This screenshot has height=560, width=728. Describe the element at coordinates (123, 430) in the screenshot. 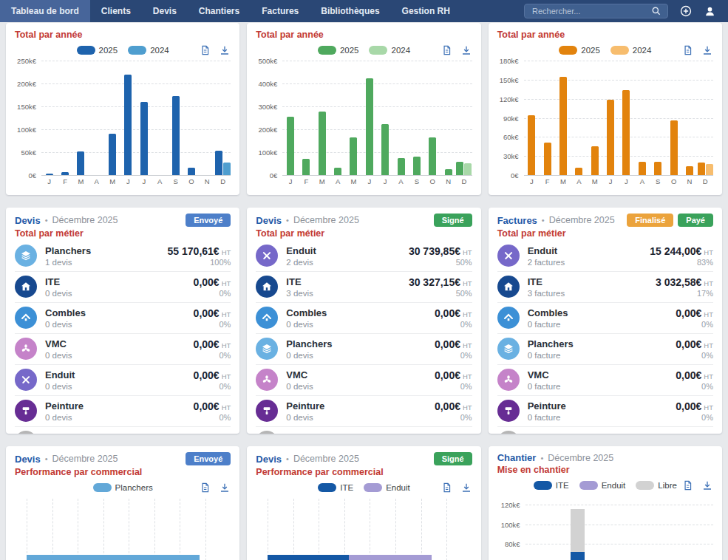

I see `metier-row-libre: Libre0 devis0,00€HT0%` at that location.